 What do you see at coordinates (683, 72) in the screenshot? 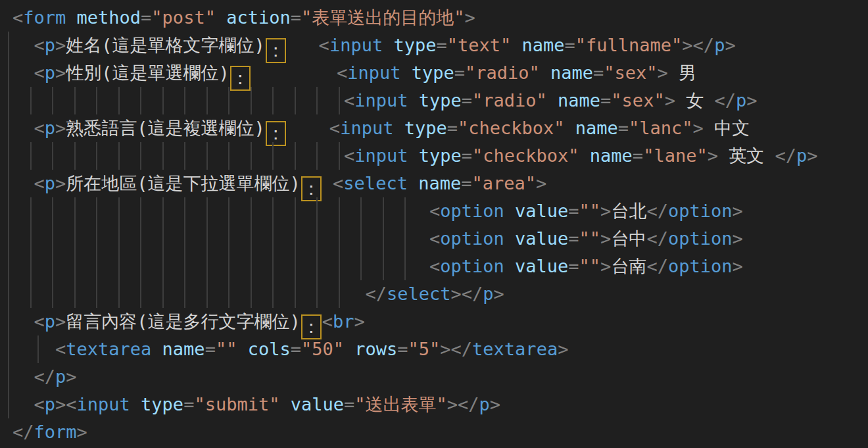
I see `token-text: 男` at bounding box center [683, 72].